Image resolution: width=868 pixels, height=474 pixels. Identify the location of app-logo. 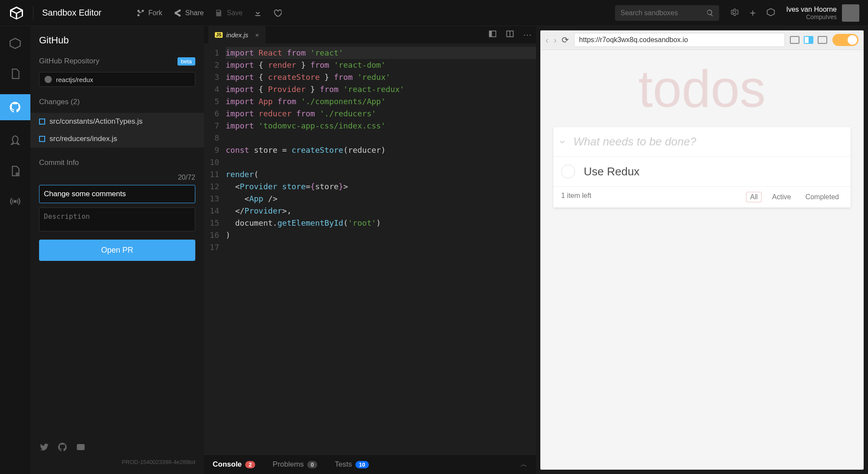
(16, 13).